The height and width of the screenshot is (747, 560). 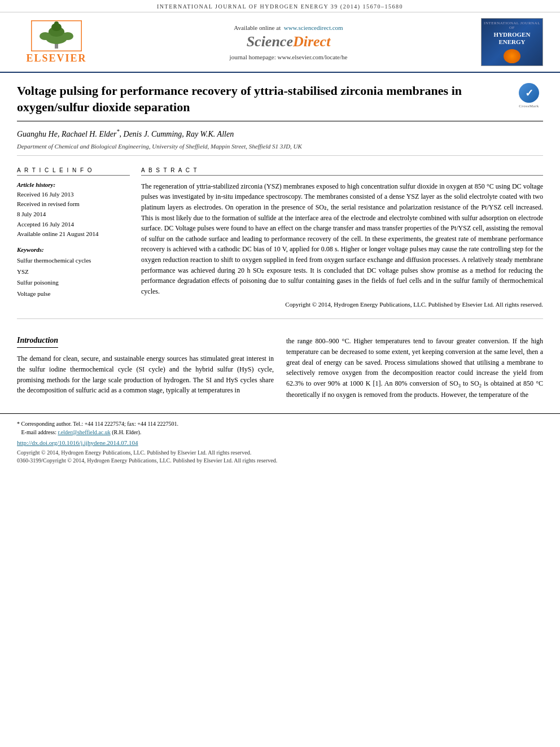 I want to click on received-revised-label: Received in revised form, so click(x=73, y=204).